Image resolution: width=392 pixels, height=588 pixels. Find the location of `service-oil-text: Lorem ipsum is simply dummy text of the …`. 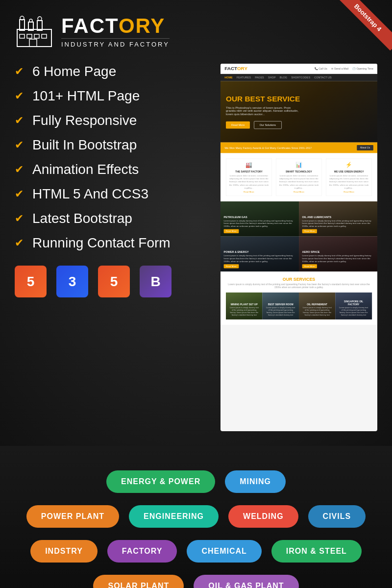

service-oil-text: Lorem ipsum is simply dummy text of the … is located at coordinates (338, 223).